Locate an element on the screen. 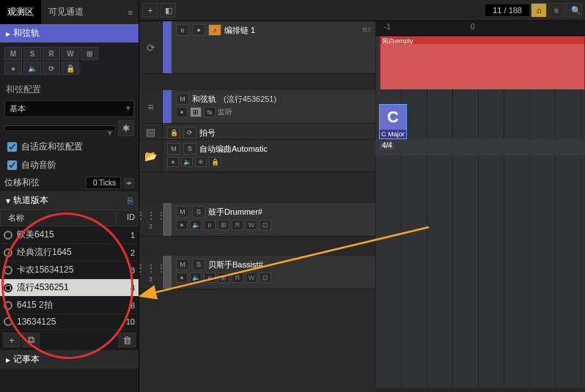 The width and height of the screenshot is (585, 392). drum-mon-button: 🔈 is located at coordinates (196, 225).